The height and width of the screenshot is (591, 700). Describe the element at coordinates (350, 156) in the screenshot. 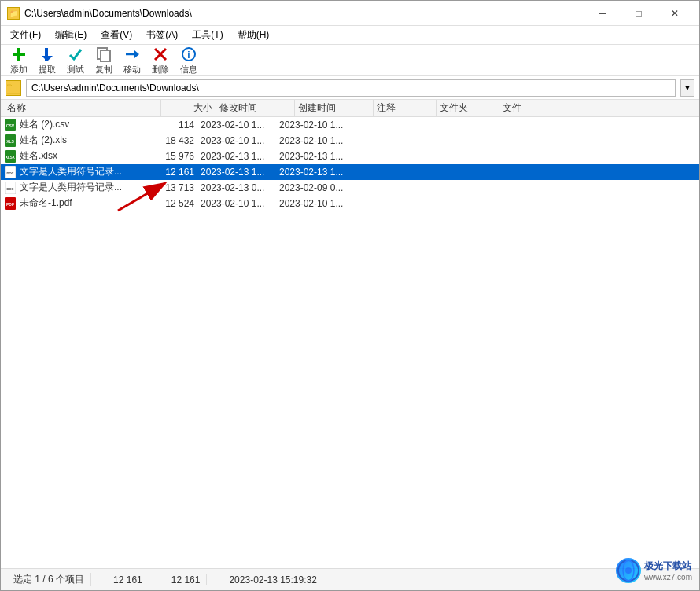

I see `table-row: XLSX 姓名.xlsx 15 976 2023-02-13 1... 2023…` at that location.